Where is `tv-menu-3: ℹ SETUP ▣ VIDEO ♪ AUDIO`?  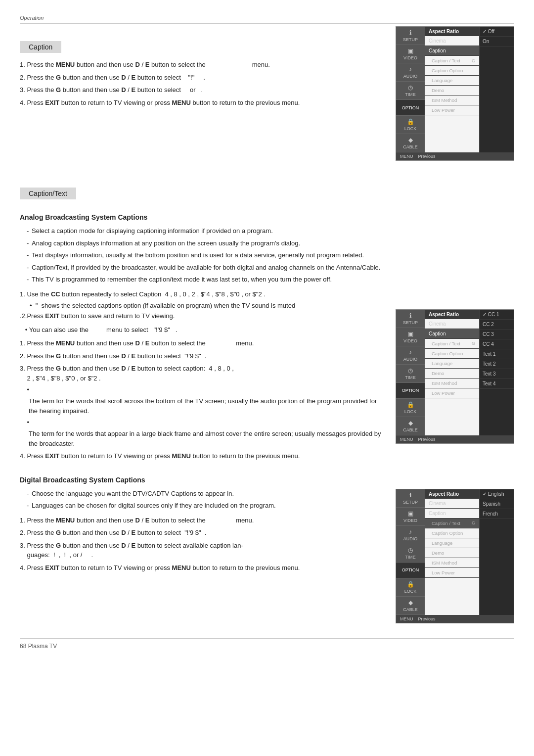
tv-menu-3: ℹ SETUP ▣ VIDEO ♪ AUDIO is located at coordinates (455, 556).